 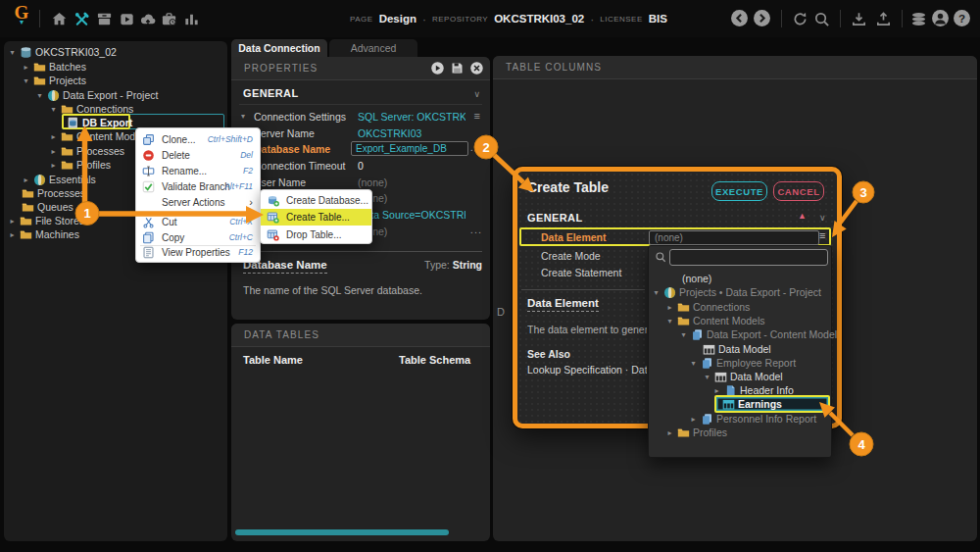 I want to click on column-header-table-schema: Table Schema, so click(x=435, y=360).